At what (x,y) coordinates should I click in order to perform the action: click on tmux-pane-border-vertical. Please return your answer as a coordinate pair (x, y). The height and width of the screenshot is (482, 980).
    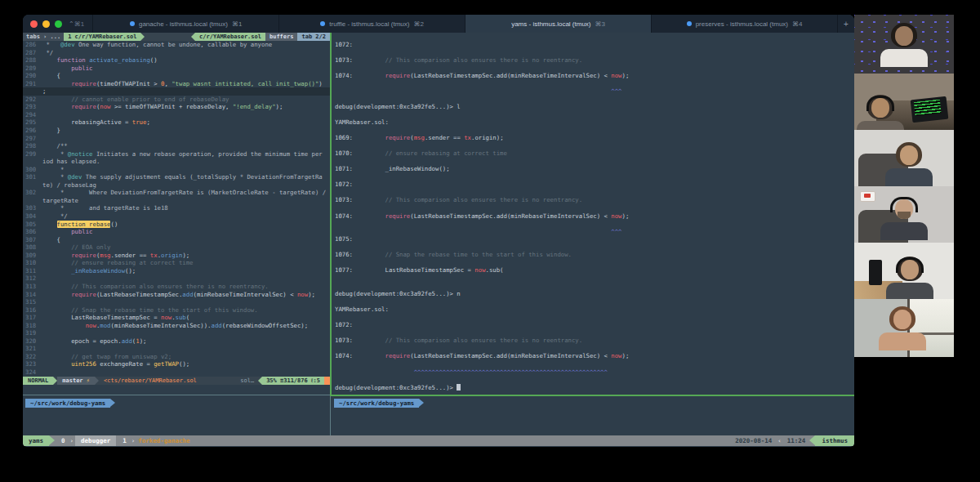
    Looking at the image, I should click on (331, 214).